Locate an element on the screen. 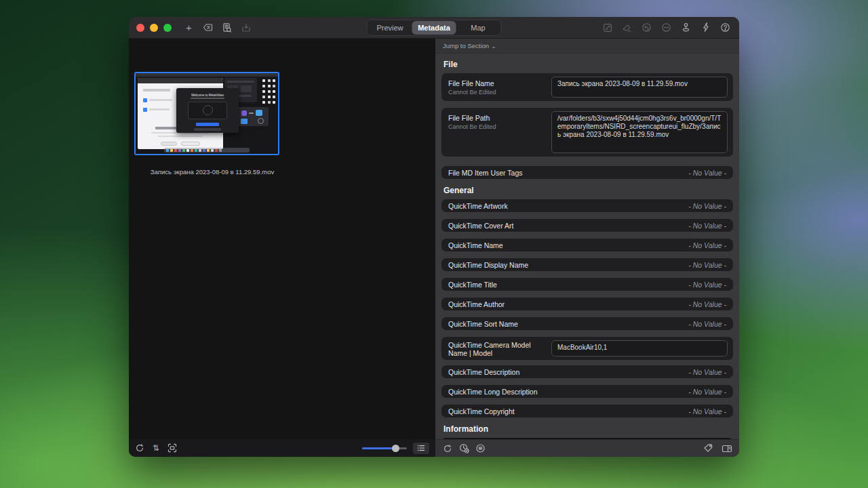 This screenshot has width=868, height=488. left-bottom-toolbar: ⇅ is located at coordinates (282, 448).